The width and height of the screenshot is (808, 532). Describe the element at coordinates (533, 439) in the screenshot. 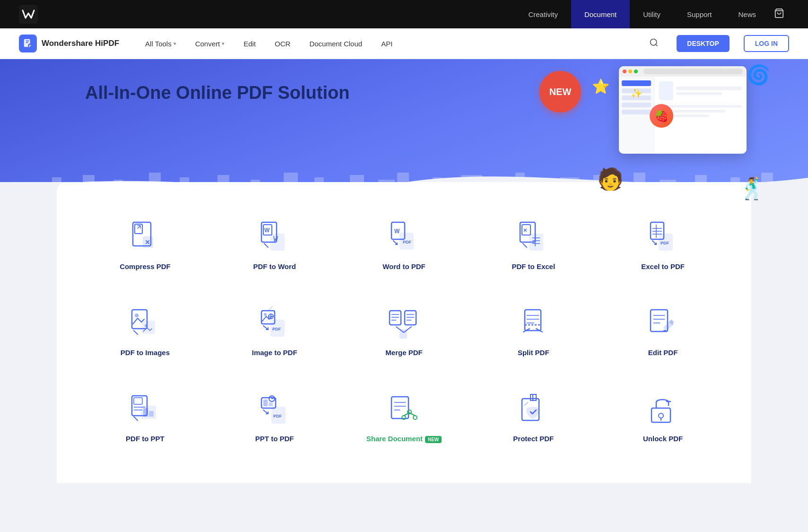

I see `tool-label: Protect PDF` at that location.